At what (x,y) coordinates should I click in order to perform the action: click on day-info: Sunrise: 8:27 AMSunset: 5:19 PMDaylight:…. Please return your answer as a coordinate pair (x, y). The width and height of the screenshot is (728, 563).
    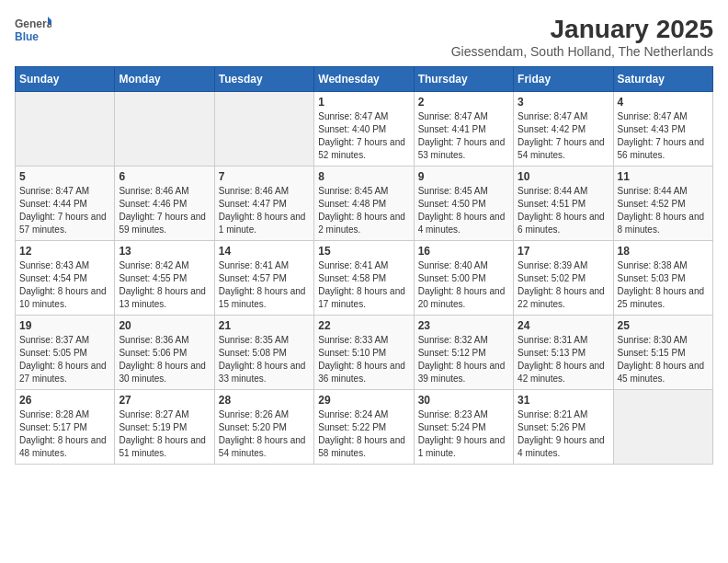
    Looking at the image, I should click on (164, 434).